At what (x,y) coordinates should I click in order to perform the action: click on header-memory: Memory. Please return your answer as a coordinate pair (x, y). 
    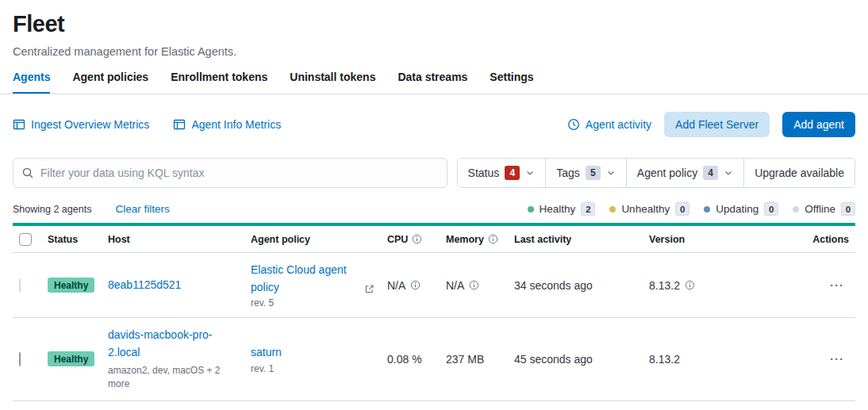
    Looking at the image, I should click on (474, 239).